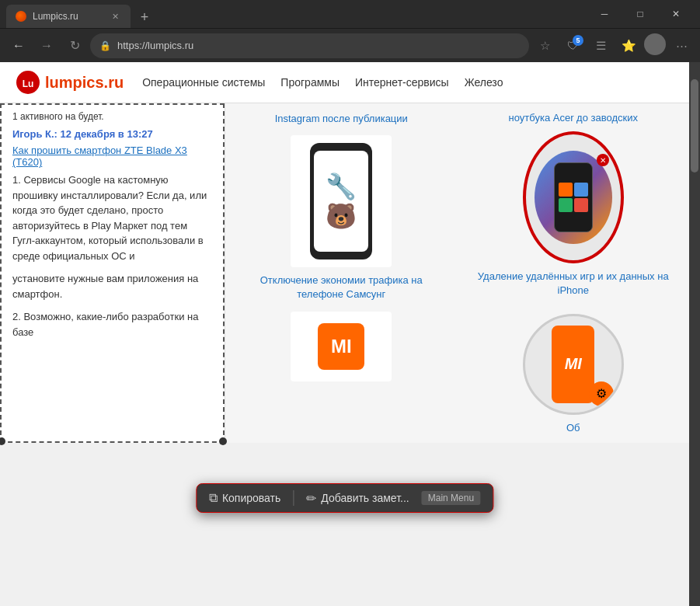 This screenshot has width=700, height=606. I want to click on samsung-phone-mockup: 🔧🐻 SAMSUNG, so click(341, 201).